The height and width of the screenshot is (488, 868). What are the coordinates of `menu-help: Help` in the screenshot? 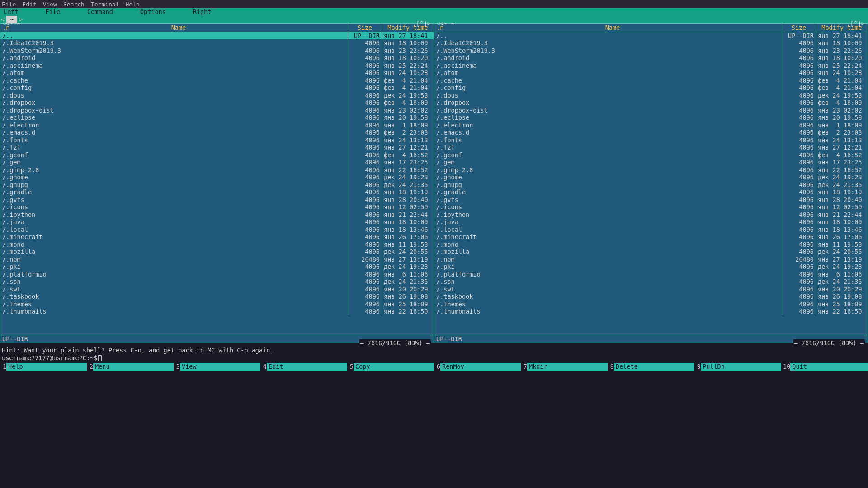 It's located at (133, 4).